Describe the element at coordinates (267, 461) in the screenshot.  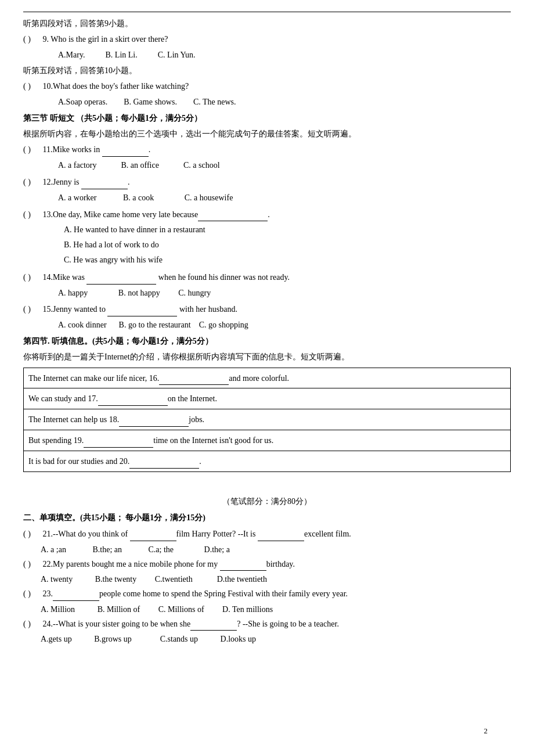
I see `fill-row-20: It is bad for our studies and 20. .` at that location.